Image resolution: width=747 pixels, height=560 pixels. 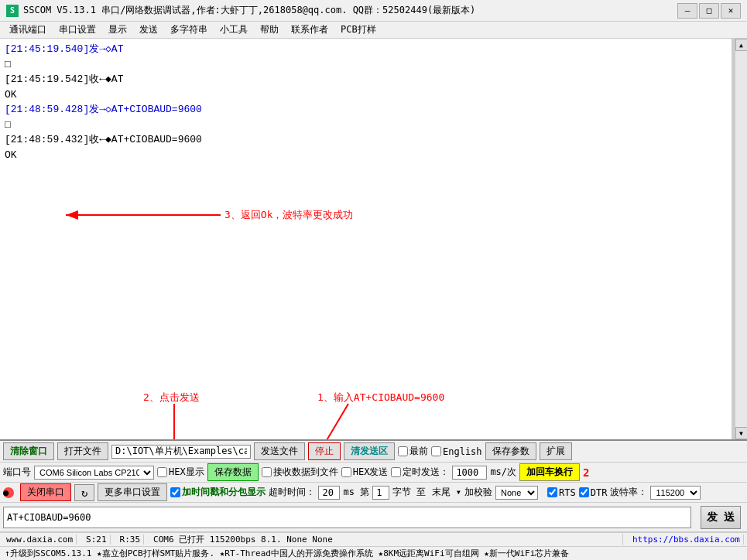 I want to click on r-count: R:35, so click(x=131, y=540).